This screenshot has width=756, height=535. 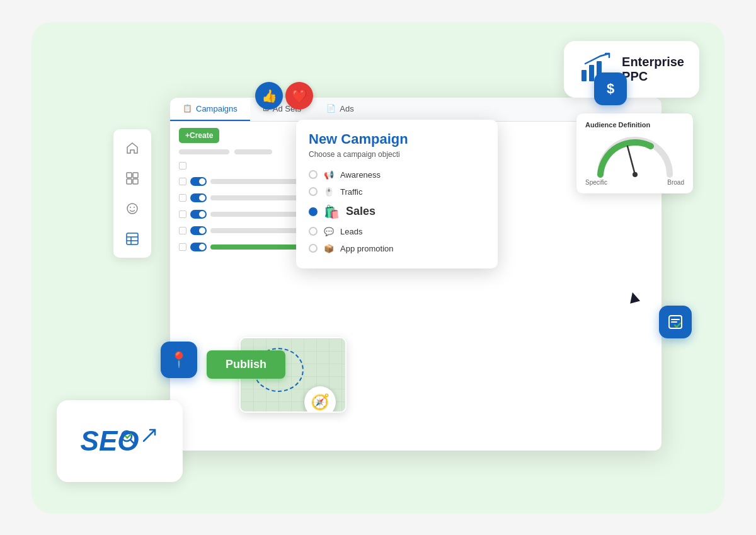 I want to click on audience-gauge, so click(x=635, y=156).